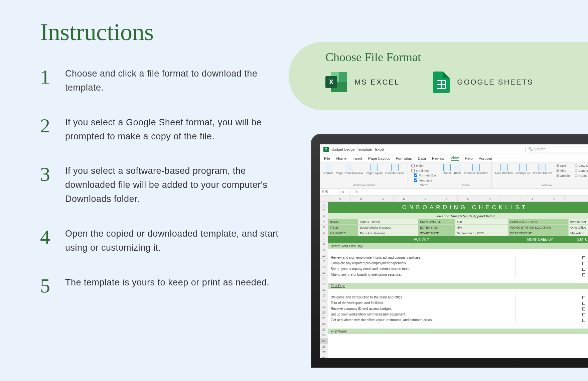 This screenshot has height=381, width=588. Describe the element at coordinates (324, 295) in the screenshot. I see `row-number: 17` at that location.